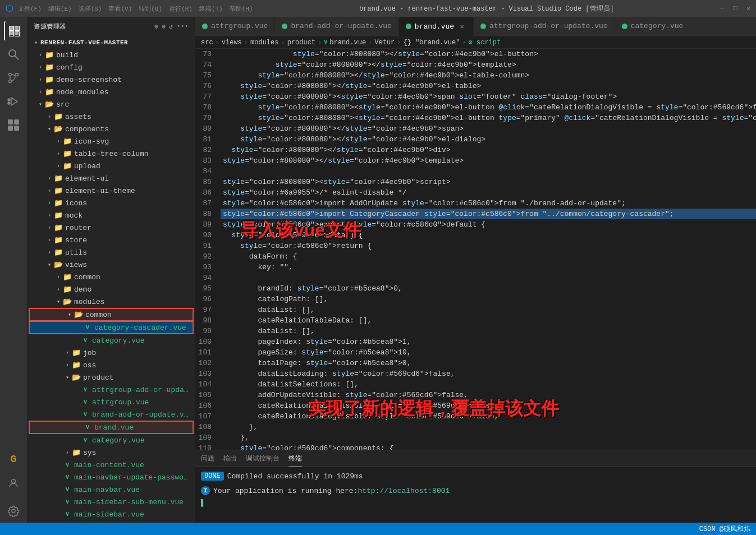 This screenshot has height=535, width=756. I want to click on tree-item-icon-svg: › 📁 icon-svg, so click(111, 141).